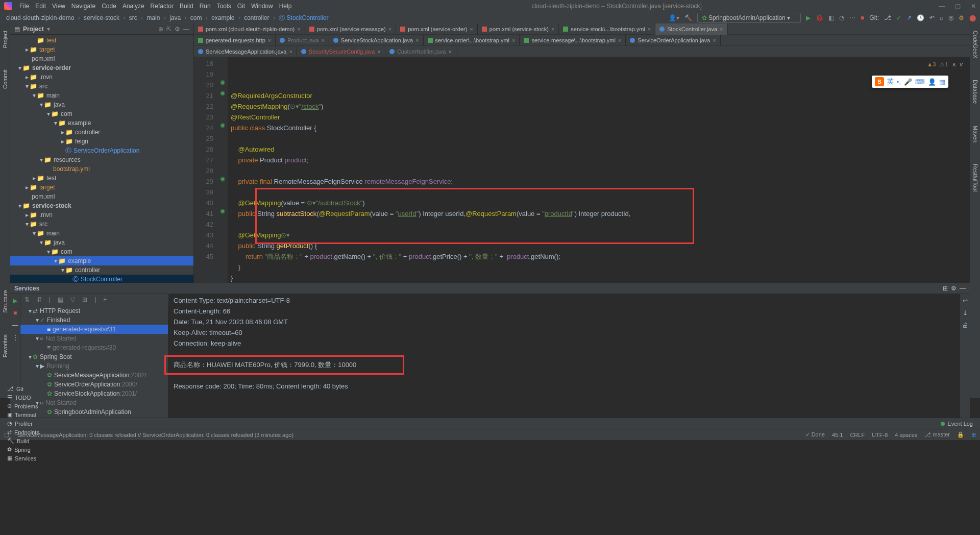 The height and width of the screenshot is (535, 980). What do you see at coordinates (932, 18) in the screenshot?
I see `git-revert-icon: ↶` at bounding box center [932, 18].